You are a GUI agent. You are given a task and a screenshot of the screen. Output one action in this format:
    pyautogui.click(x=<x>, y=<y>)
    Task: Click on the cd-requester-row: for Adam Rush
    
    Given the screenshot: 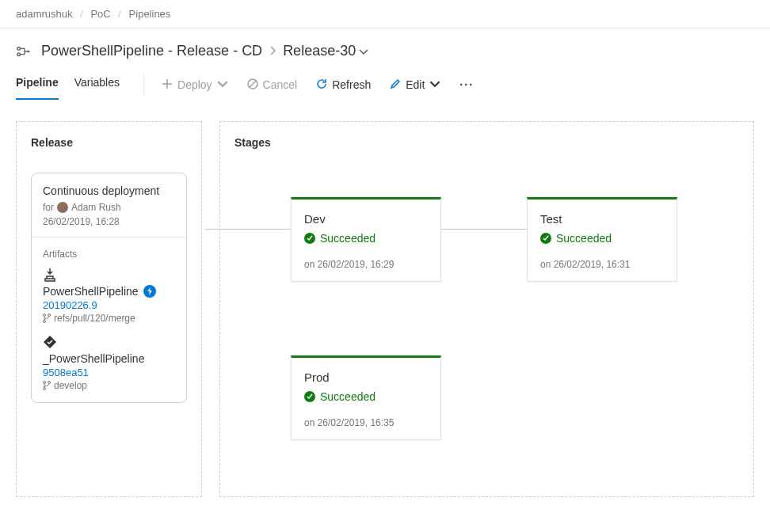 What is the action you would take?
    pyautogui.click(x=109, y=207)
    